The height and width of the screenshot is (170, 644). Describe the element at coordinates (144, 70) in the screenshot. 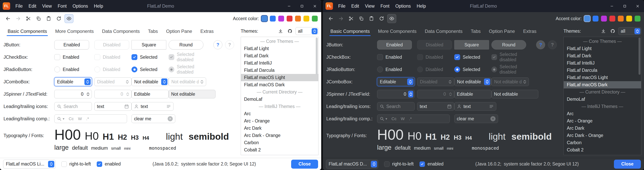

I see `radio-selected: Selected` at that location.